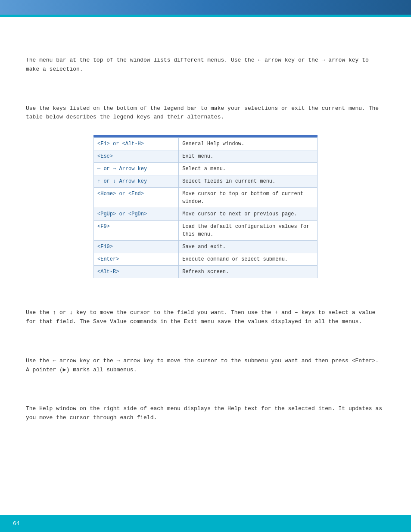  I want to click on top-bar-accent, so click(206, 16).